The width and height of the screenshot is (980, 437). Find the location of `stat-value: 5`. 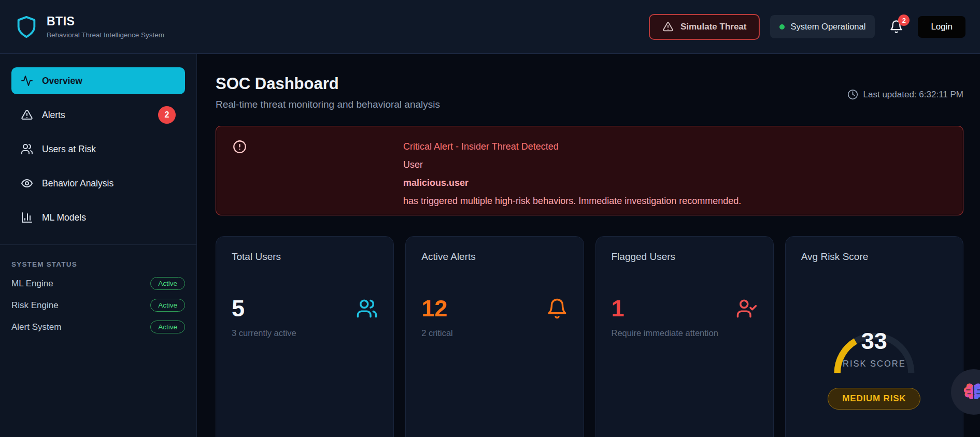

stat-value: 5 is located at coordinates (238, 309).